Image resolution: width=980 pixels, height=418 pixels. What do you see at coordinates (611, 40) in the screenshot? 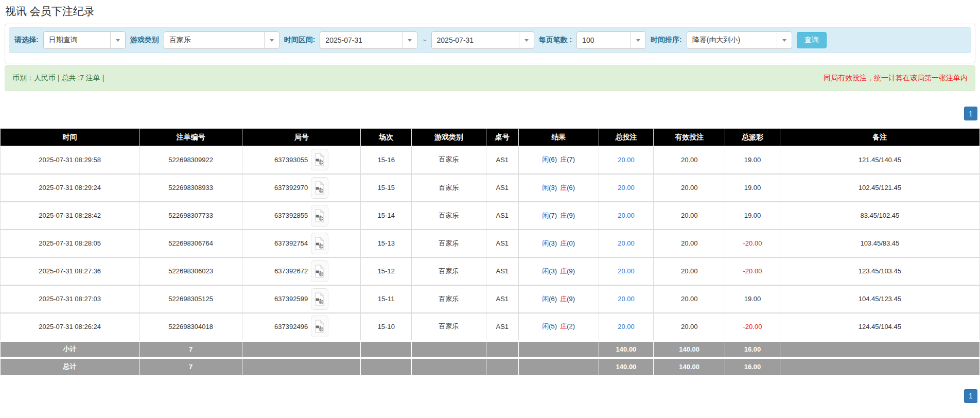
I see `page-size-select: 100` at bounding box center [611, 40].